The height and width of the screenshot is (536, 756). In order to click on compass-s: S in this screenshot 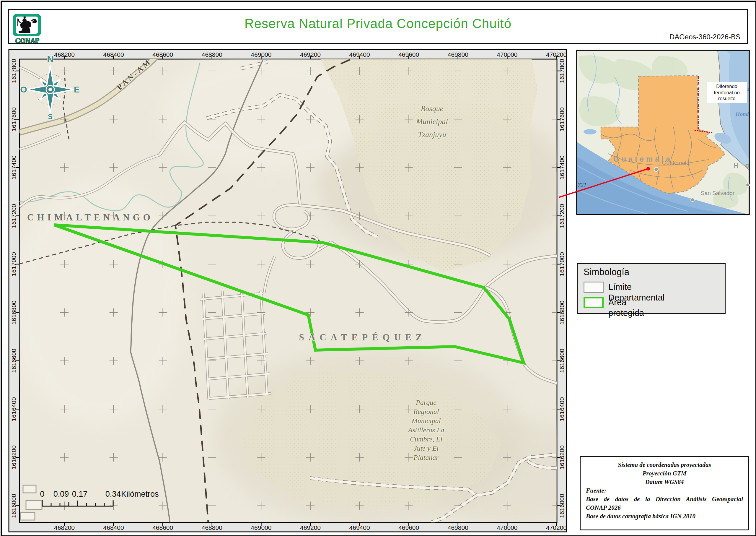, I will do `click(50, 117)`.